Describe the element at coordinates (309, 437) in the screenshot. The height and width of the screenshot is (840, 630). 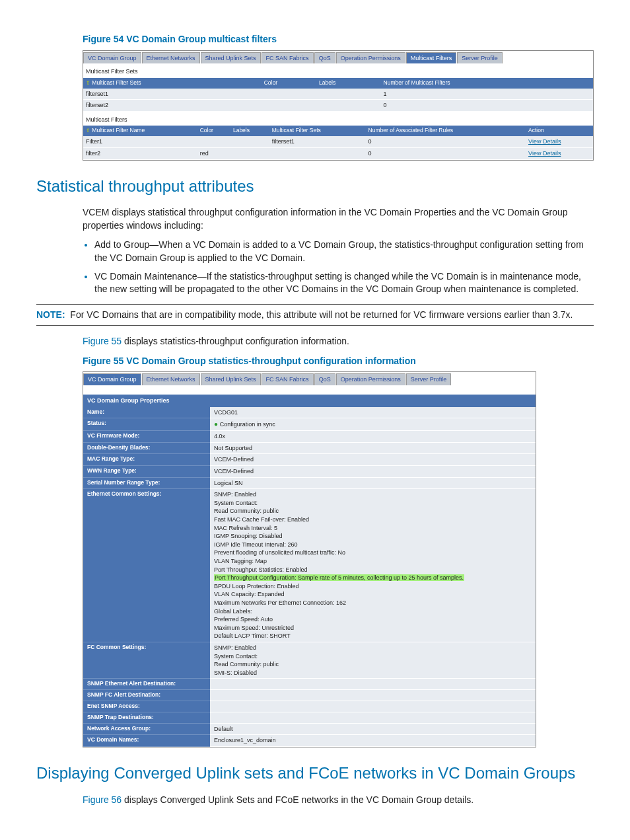
I see `prop-row: VC Firmware Mode:4.0x` at that location.